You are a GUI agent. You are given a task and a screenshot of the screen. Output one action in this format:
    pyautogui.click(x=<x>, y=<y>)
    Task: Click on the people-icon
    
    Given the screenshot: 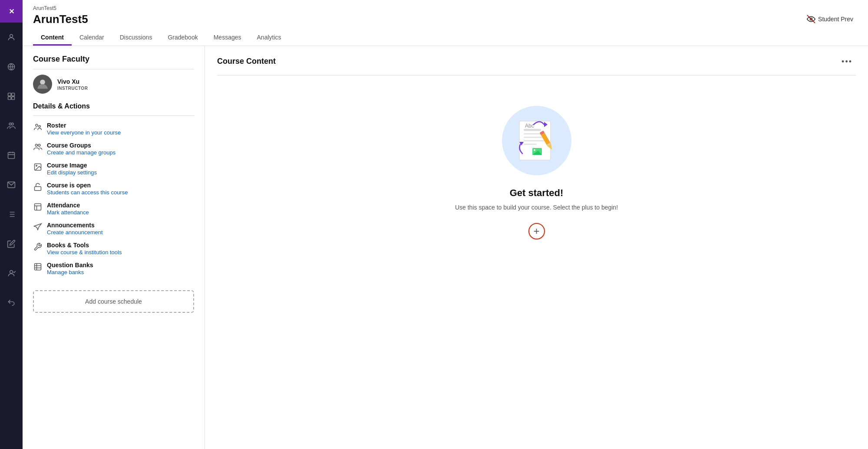 What is the action you would take?
    pyautogui.click(x=11, y=126)
    